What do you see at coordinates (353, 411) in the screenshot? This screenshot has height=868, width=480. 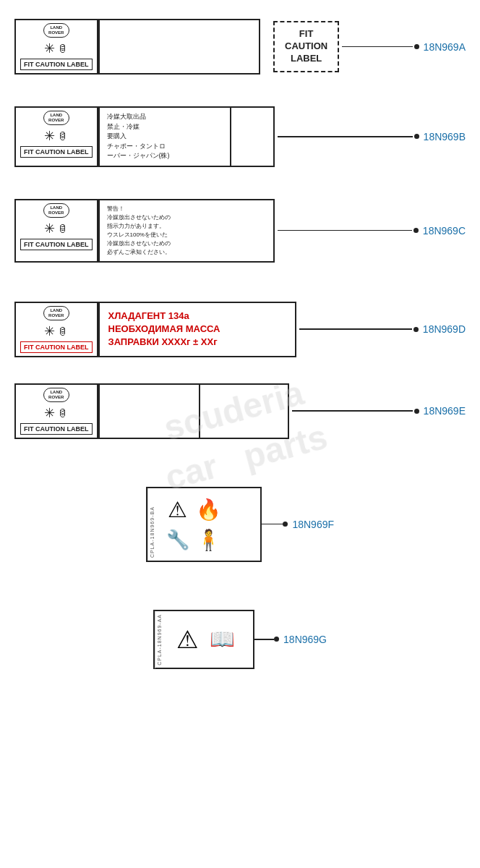 I see `arrow-line-e` at bounding box center [353, 411].